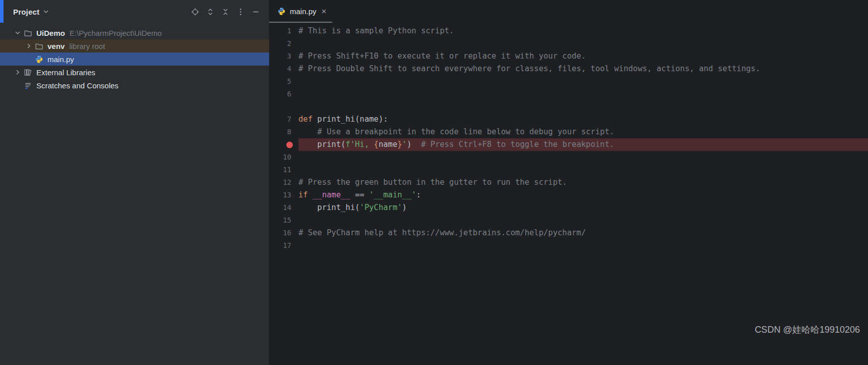  I want to click on code-line: 13if __name__ == '__main__':, so click(569, 195).